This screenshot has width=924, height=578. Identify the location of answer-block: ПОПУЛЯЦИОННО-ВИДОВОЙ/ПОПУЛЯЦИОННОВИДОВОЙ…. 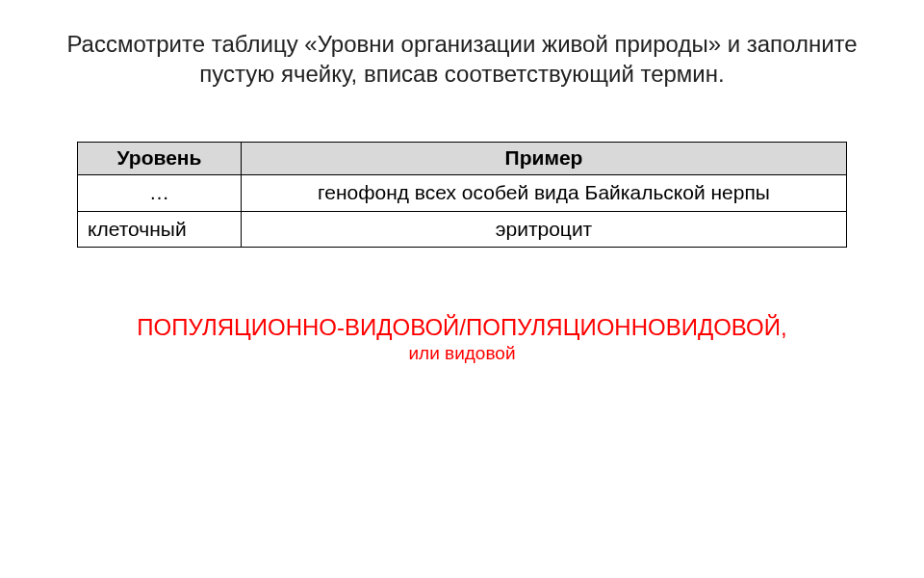
(462, 339).